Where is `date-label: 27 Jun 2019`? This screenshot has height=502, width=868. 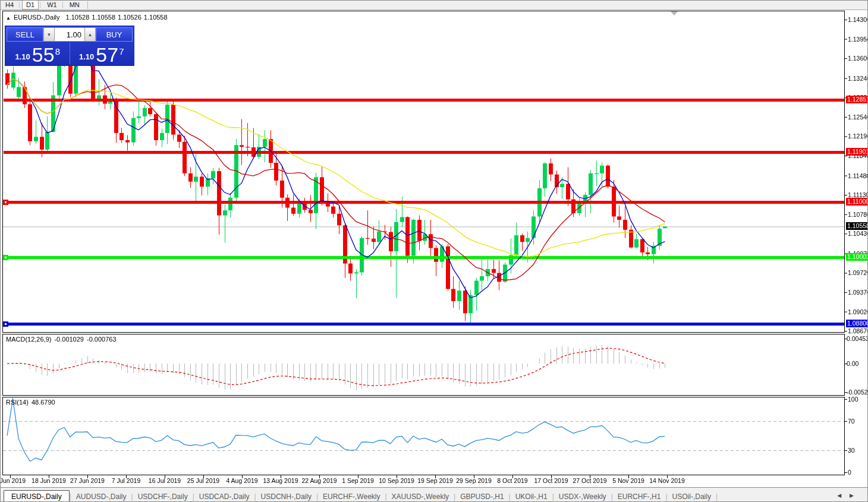 date-label: 27 Jun 2019 is located at coordinates (87, 481).